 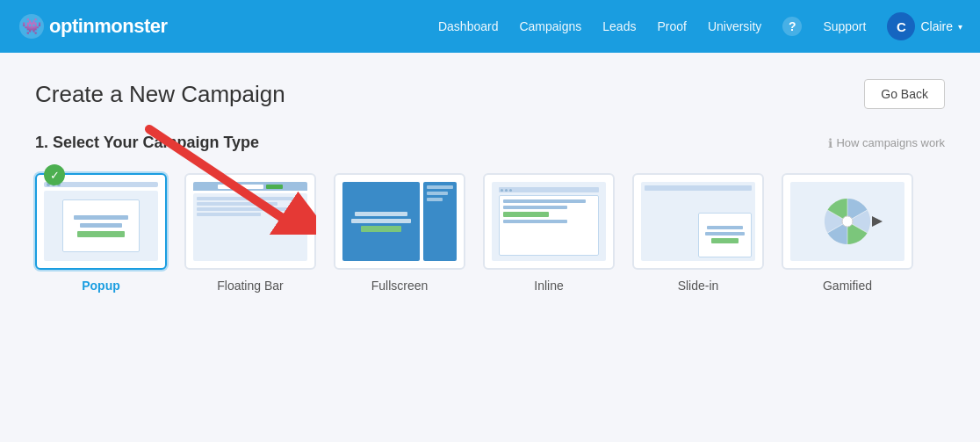 I want to click on header: 👾 optinmonster Dashboard Campaigns Leads…, so click(x=490, y=26).